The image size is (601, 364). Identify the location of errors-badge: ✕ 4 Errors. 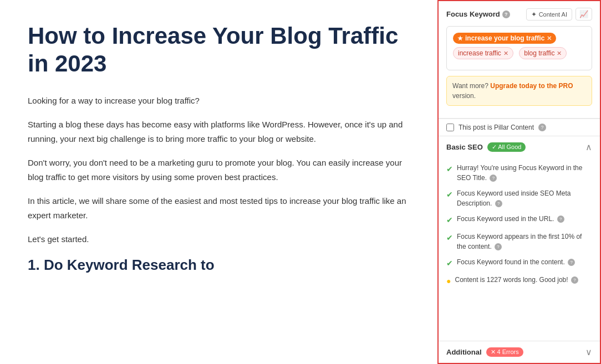
(505, 352).